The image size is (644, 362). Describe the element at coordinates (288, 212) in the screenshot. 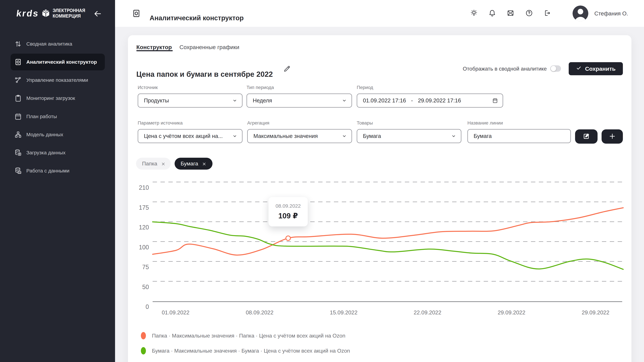

I see `chart-tooltip: 08.09.2022 109 ₽` at that location.